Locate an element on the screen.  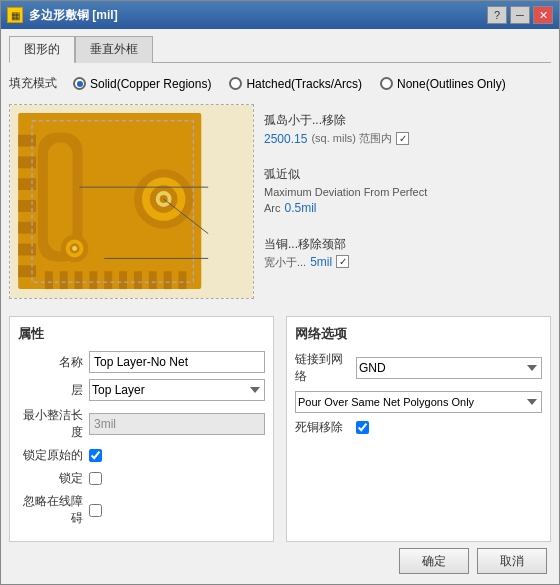
copper-annotation: 当铜...移除颈部 宽小于... 5mil is located at coordinates (408, 252).